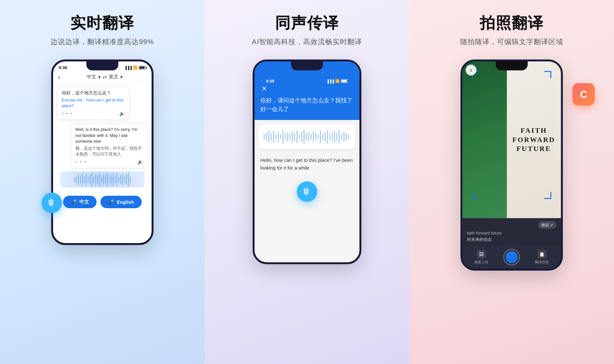 This screenshot has height=364, width=614. What do you see at coordinates (105, 77) in the screenshot?
I see `lang-selector: 中文 ▾ ⇄ 英文 ▾` at bounding box center [105, 77].